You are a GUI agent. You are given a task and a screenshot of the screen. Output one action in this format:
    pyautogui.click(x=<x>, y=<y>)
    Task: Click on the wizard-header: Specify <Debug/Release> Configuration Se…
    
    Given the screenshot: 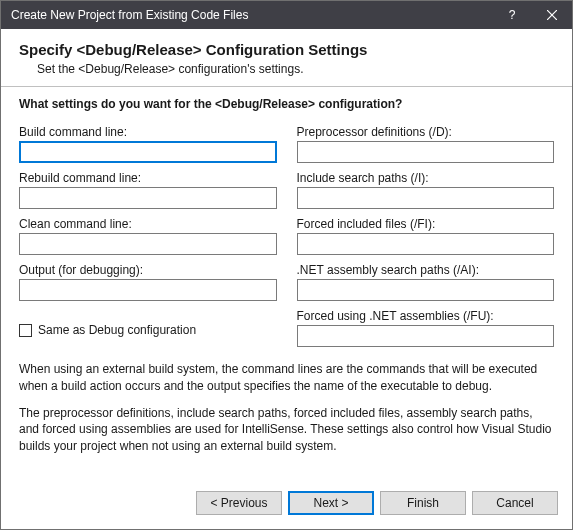 What is the action you would take?
    pyautogui.click(x=286, y=58)
    